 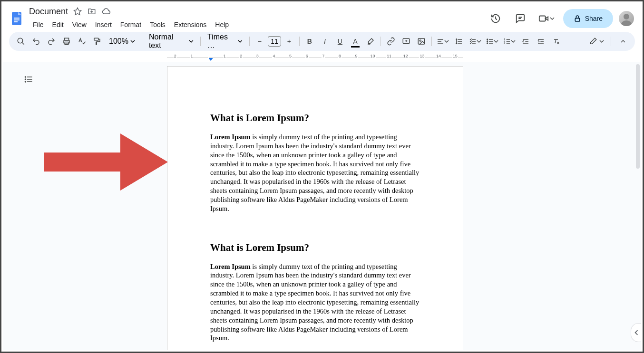 What do you see at coordinates (38, 25) in the screenshot?
I see `menu-file: File` at bounding box center [38, 25].